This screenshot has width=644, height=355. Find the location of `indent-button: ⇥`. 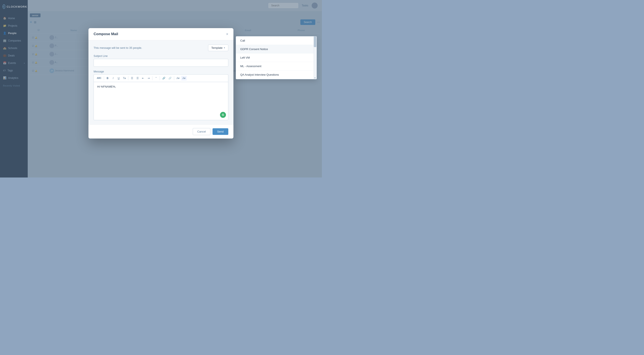

indent-button: ⇥ is located at coordinates (148, 78).